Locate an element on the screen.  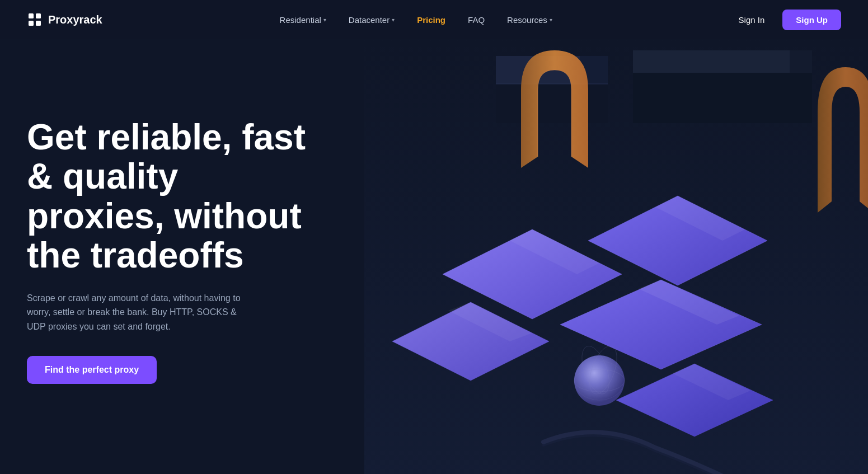
hero-title: Get reliable, fast & quality proxies, wi… is located at coordinates (172, 196).